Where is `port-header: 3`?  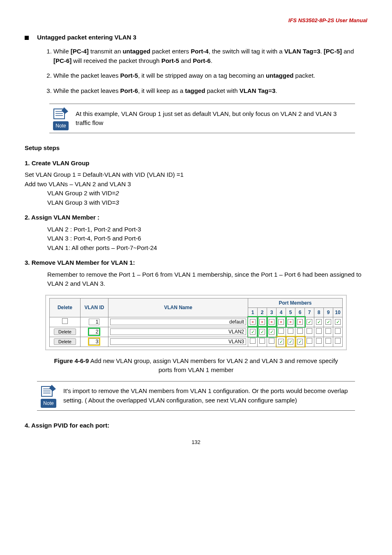 port-header: 3 is located at coordinates (272, 312).